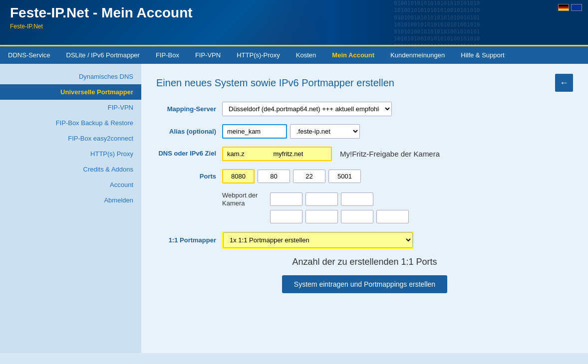 The height and width of the screenshot is (364, 588). Describe the element at coordinates (186, 109) in the screenshot. I see `mapping-server-label: Mapping-Server` at that location.